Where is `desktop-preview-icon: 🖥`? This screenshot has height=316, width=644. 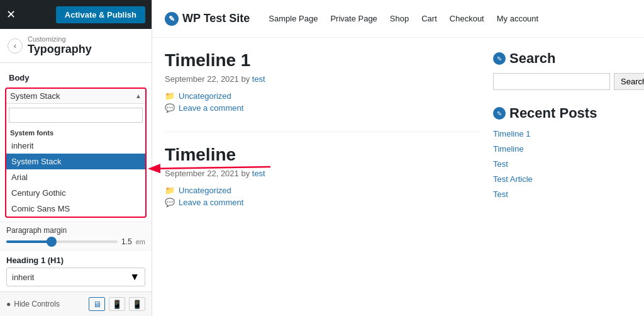
desktop-preview-icon: 🖥 is located at coordinates (97, 304).